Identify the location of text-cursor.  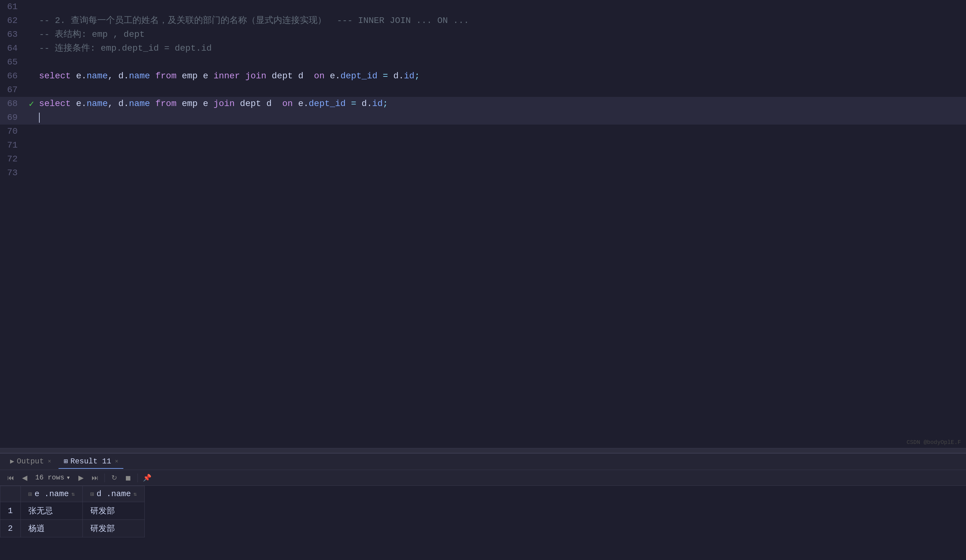
(39, 118).